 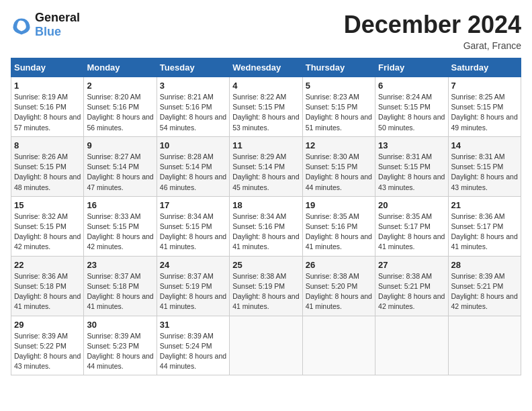 I want to click on calendar-cell: 4 Sunrise: 8:22 AM Sunset: 5:15 PM Dayli…, so click(x=266, y=107).